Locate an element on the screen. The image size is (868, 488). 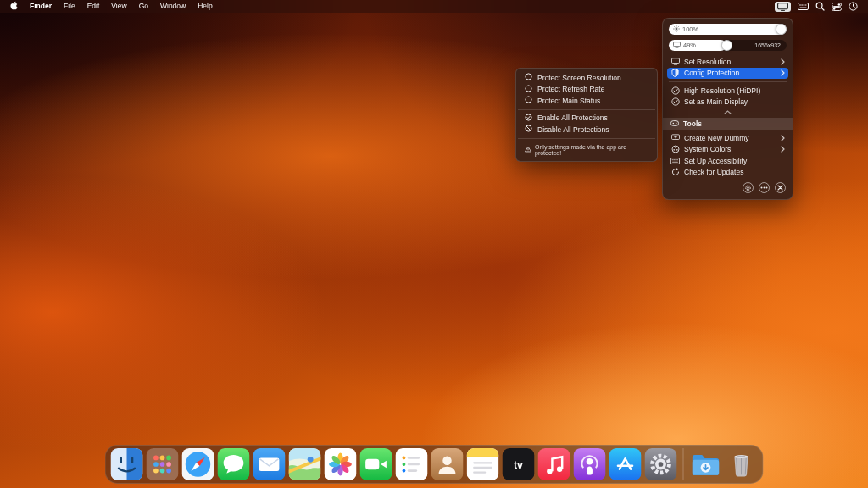
dock-finder-icon is located at coordinates (127, 464).